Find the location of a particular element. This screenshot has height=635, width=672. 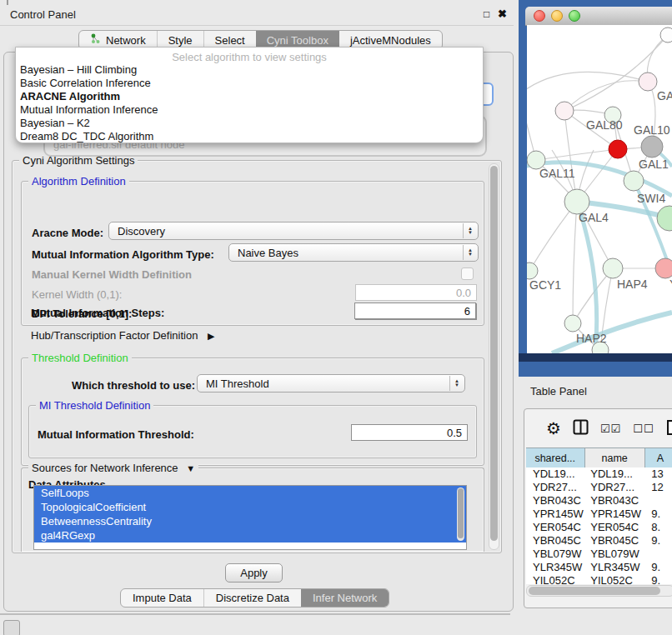

apply-button: Apply is located at coordinates (253, 573).